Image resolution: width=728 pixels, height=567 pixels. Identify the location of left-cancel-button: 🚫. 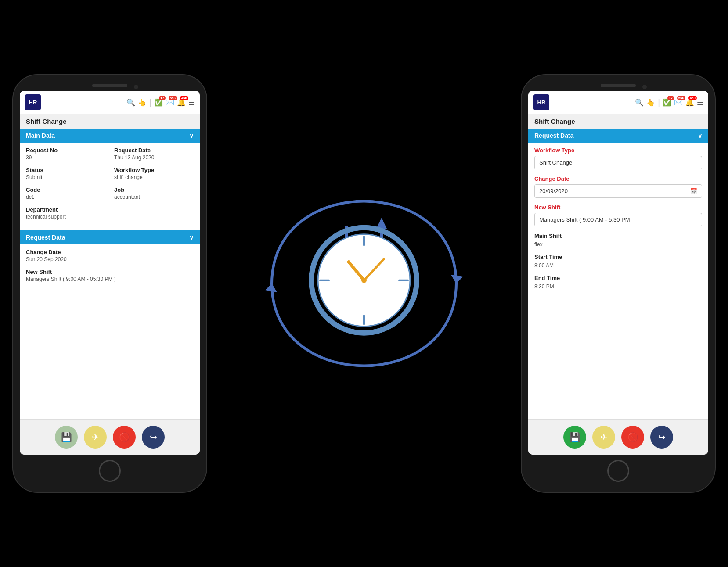
(124, 437).